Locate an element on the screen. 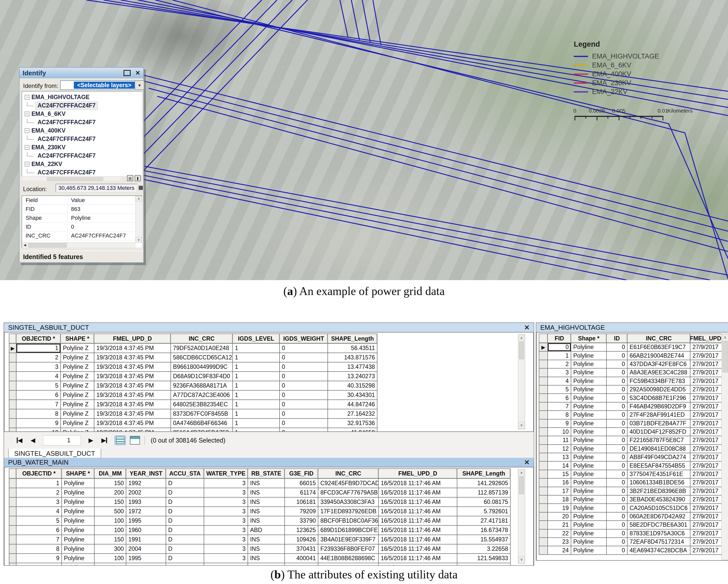 Image resolution: width=728 pixels, height=584 pixels. location-options-icon is located at coordinates (141, 188).